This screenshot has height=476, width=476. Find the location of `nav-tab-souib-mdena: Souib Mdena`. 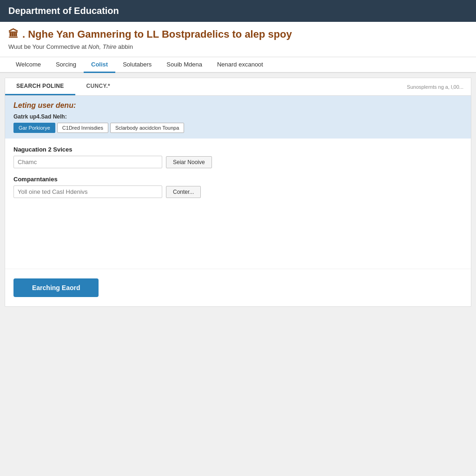

nav-tab-souib-mdena: Souib Mdena is located at coordinates (184, 65).